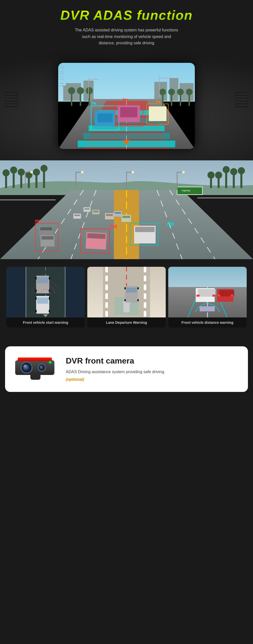  What do you see at coordinates (126, 36) in the screenshot?
I see `subtitle-text: The ADAS assisted driving system has pow…` at bounding box center [126, 36].